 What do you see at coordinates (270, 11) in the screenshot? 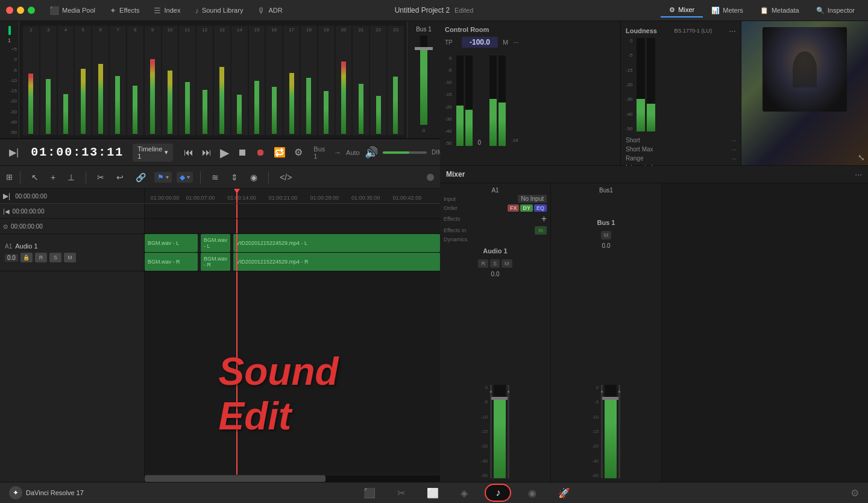
I see `menu-adr: 🎙 ADR` at bounding box center [270, 11].